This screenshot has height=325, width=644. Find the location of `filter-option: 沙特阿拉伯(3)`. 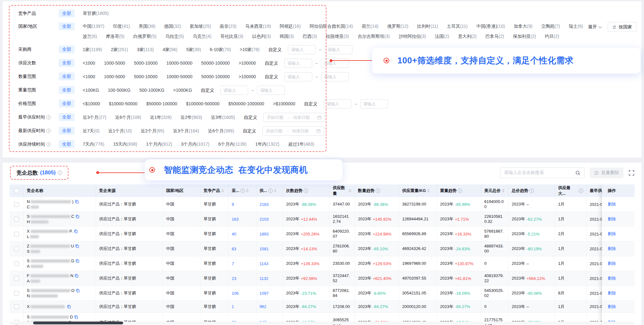

filter-option: 沙特阿拉伯(3) is located at coordinates (412, 37).